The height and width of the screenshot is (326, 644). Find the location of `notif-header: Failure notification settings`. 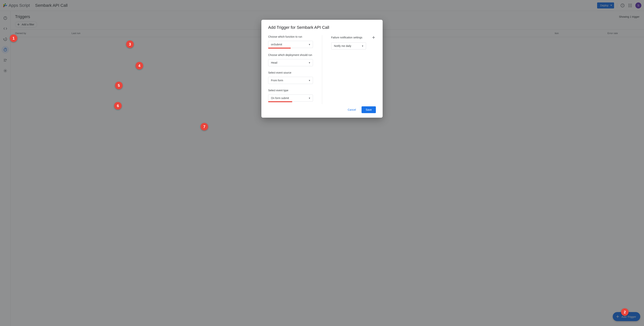

notif-header: Failure notification settings is located at coordinates (354, 37).